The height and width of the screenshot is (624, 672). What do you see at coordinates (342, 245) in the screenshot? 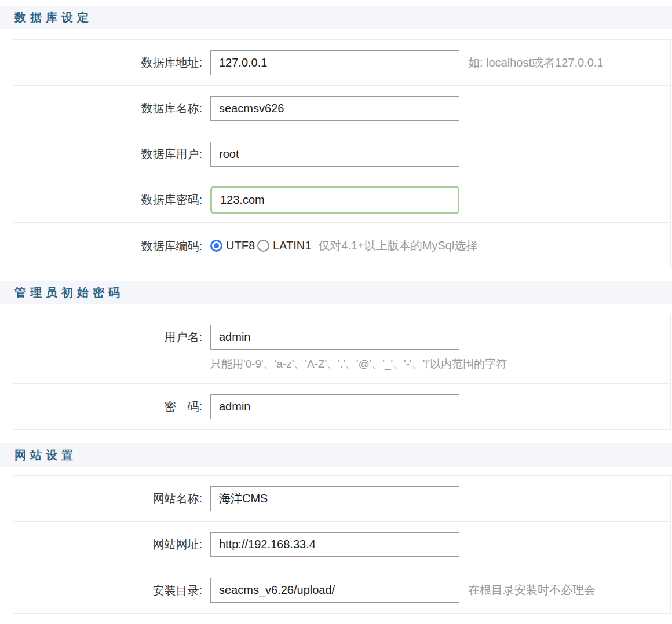
I see `db-charset-row: 数据库编码: UTF8 LATIN1 仅对4.1+以上版本的MySql选择` at bounding box center [342, 245].